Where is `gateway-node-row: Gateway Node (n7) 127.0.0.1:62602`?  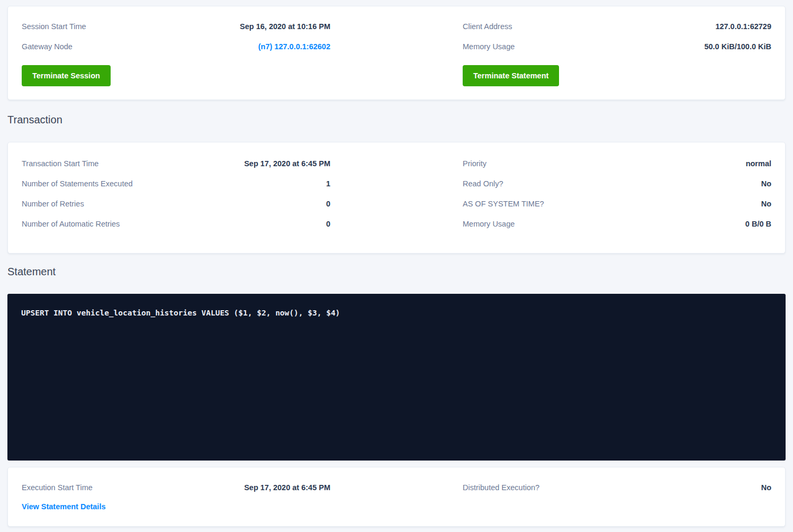 gateway-node-row: Gateway Node (n7) 127.0.0.1:62602 is located at coordinates (176, 47).